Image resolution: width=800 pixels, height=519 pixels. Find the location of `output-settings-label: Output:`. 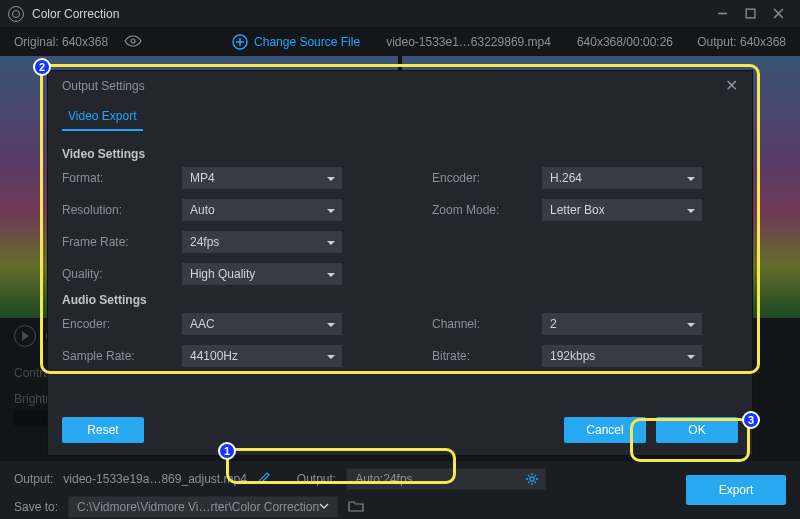

output-settings-label: Output: is located at coordinates (316, 479).